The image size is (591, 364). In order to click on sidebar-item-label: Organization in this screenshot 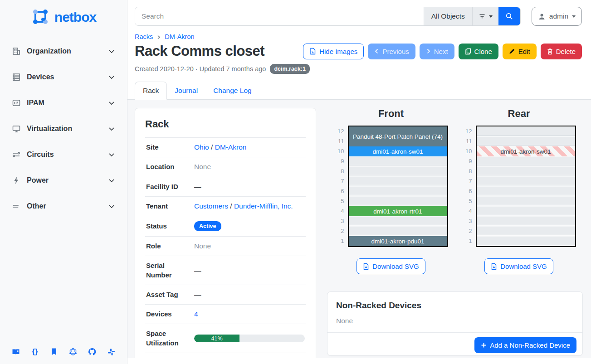, I will do `click(49, 51)`.